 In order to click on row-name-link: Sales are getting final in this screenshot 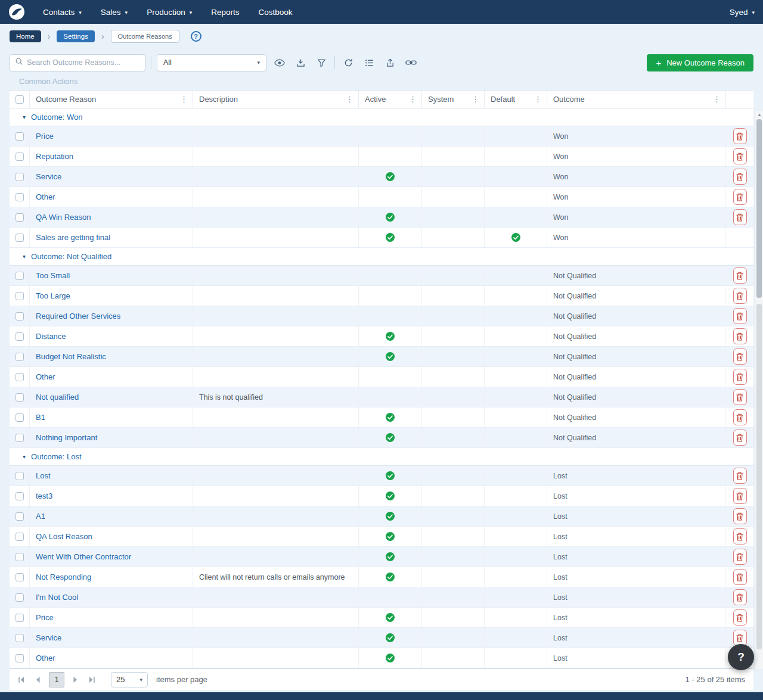, I will do `click(73, 237)`.